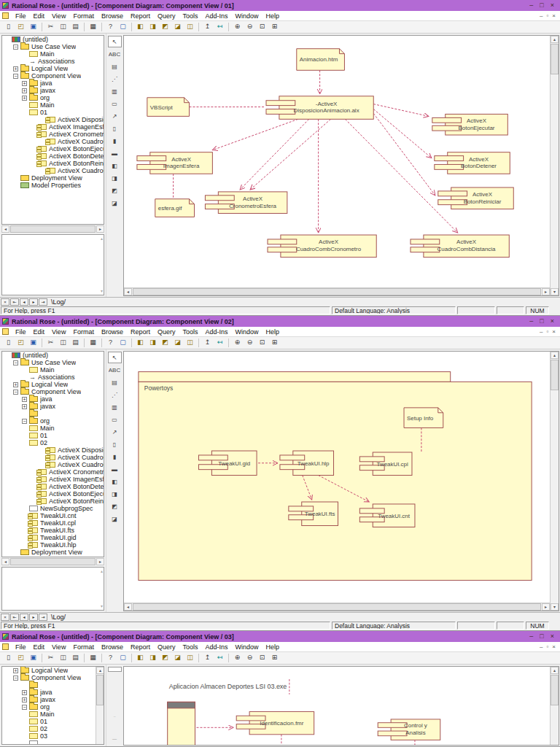 The height and width of the screenshot is (747, 560). What do you see at coordinates (51, 27) in the screenshot?
I see `cut-button: ✂` at bounding box center [51, 27].